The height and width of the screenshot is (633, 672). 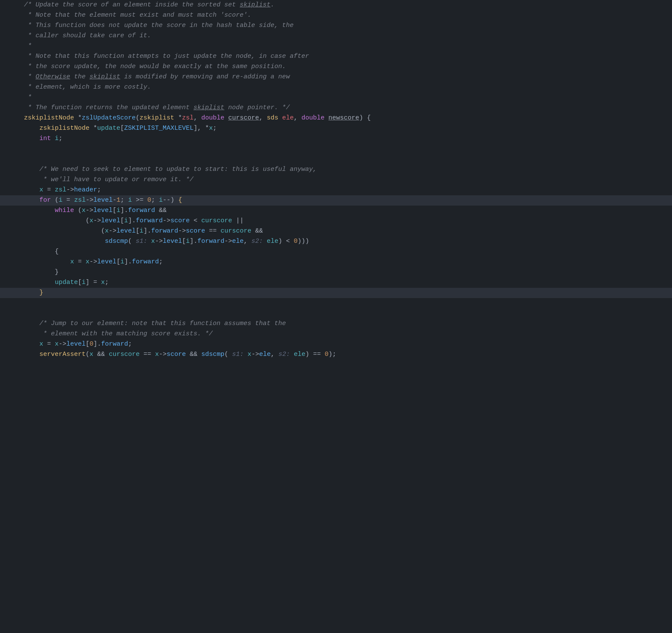 What do you see at coordinates (345, 87) in the screenshot?
I see `line-text: * element, which is more costly.` at bounding box center [345, 87].